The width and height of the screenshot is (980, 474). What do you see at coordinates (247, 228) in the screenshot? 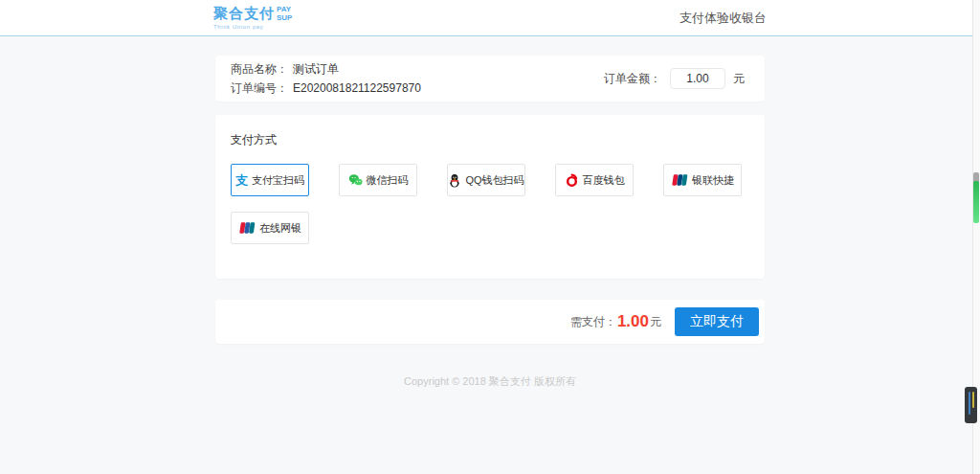
I see `online-netbank-icon` at bounding box center [247, 228].